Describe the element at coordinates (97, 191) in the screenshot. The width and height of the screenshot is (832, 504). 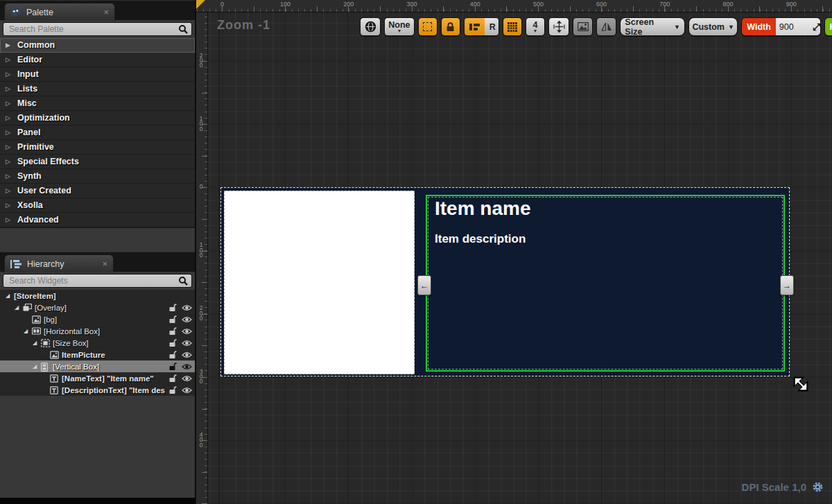
I see `palette-category-user-created: ▷User Created` at that location.